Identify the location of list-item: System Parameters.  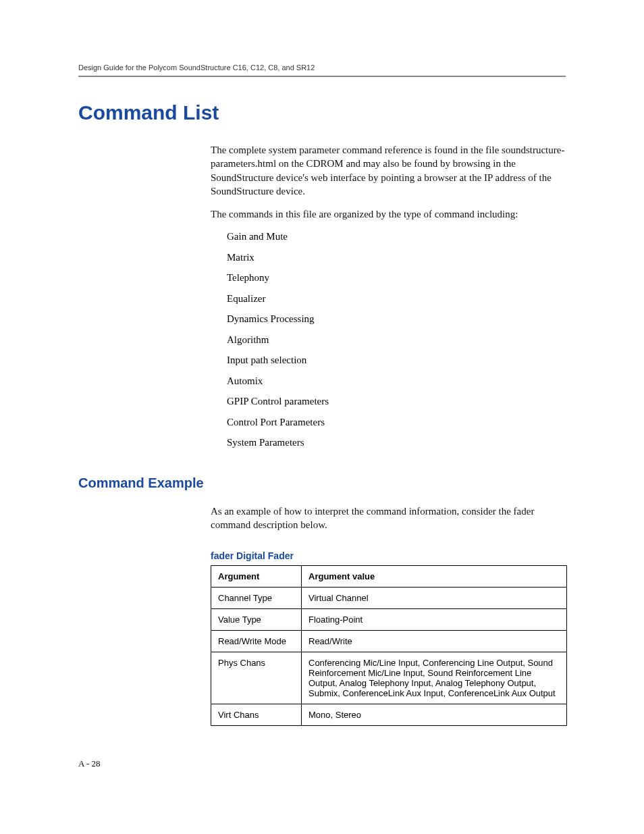
(396, 443).